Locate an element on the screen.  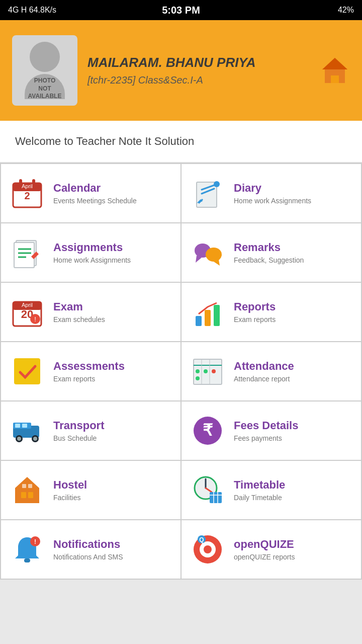
menu-item-assignments: Assignments Home work Assignments is located at coordinates (90, 253).